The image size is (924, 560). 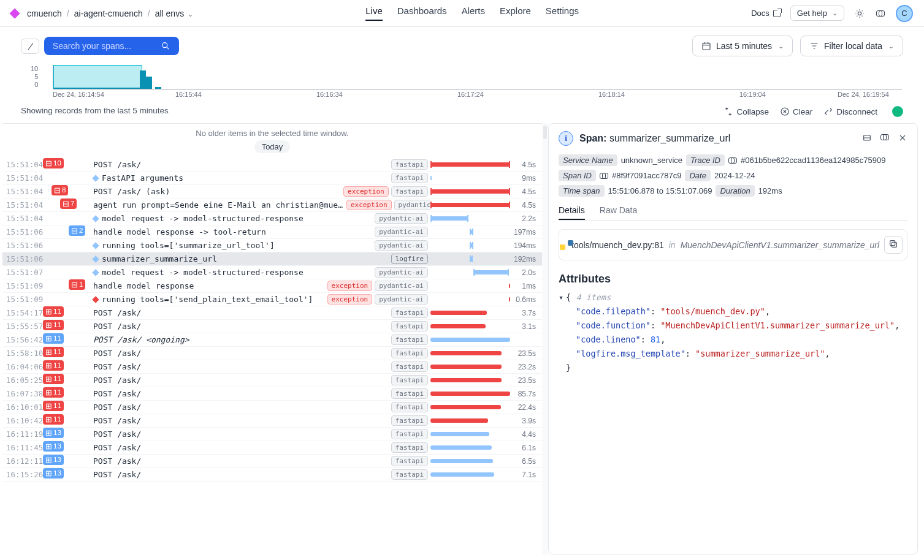 What do you see at coordinates (618, 213) in the screenshot?
I see `tab-raw-data: Raw Data` at bounding box center [618, 213].